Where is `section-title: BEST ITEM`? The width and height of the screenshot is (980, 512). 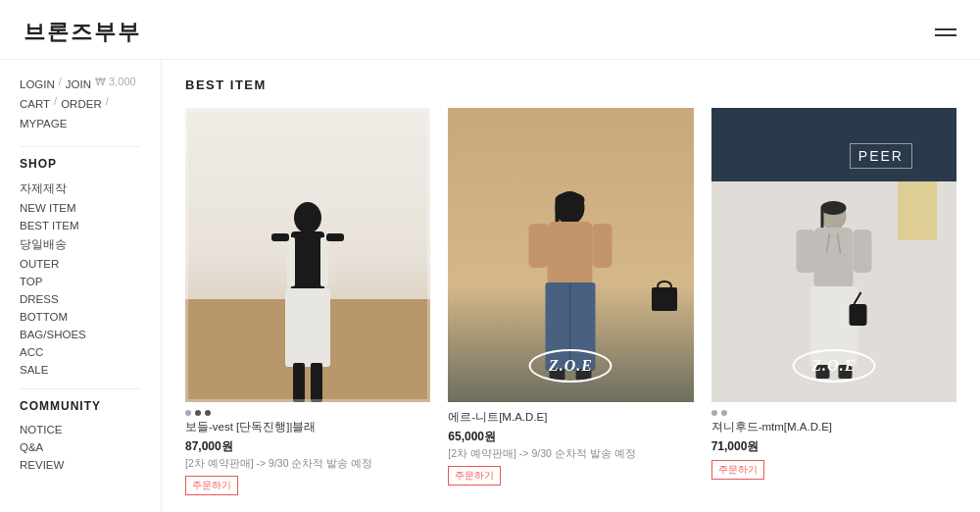 section-title: BEST ITEM is located at coordinates (570, 84).